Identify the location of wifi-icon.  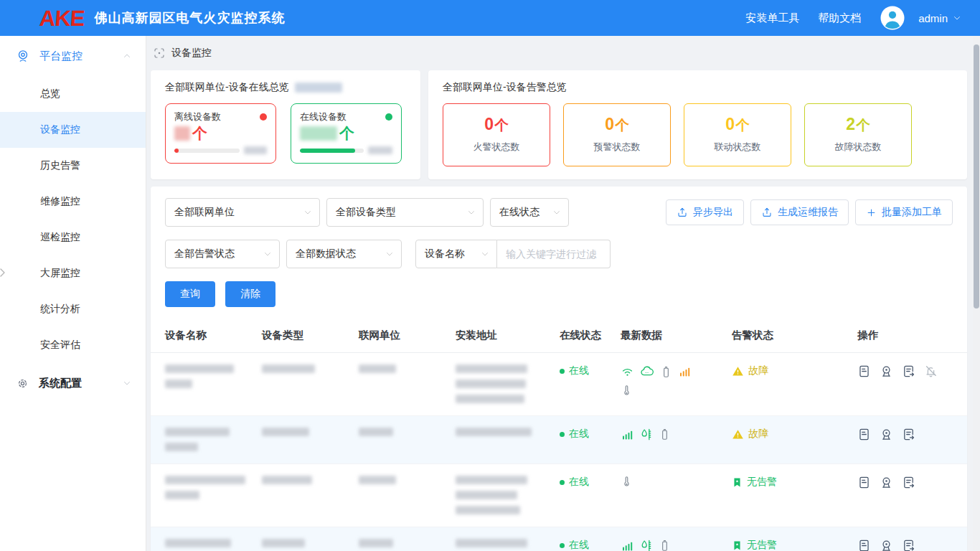
(627, 372).